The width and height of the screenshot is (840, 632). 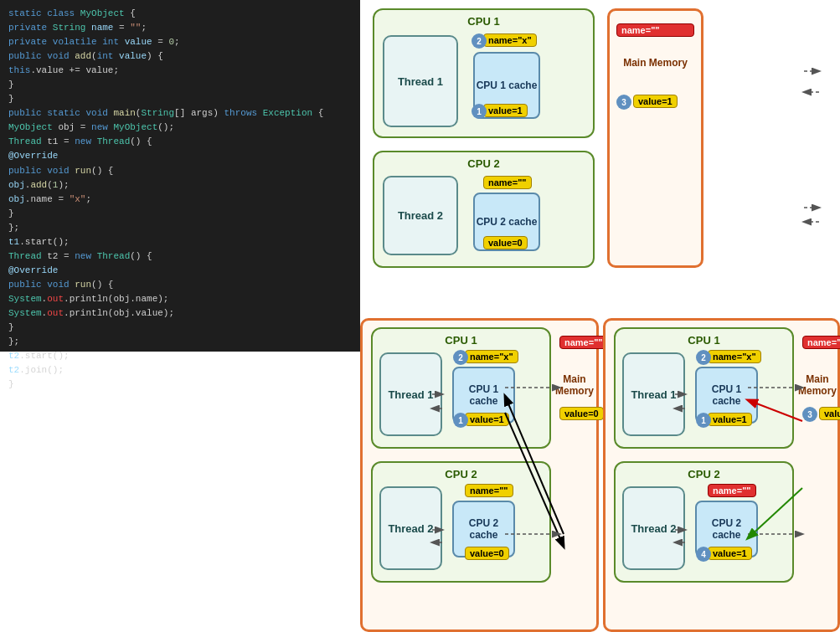 What do you see at coordinates (461, 388) in the screenshot?
I see `bl-cpu1-group: CPU 1 Thread 1 2 name="x" CPU 1 cache 1 …` at bounding box center [461, 388].